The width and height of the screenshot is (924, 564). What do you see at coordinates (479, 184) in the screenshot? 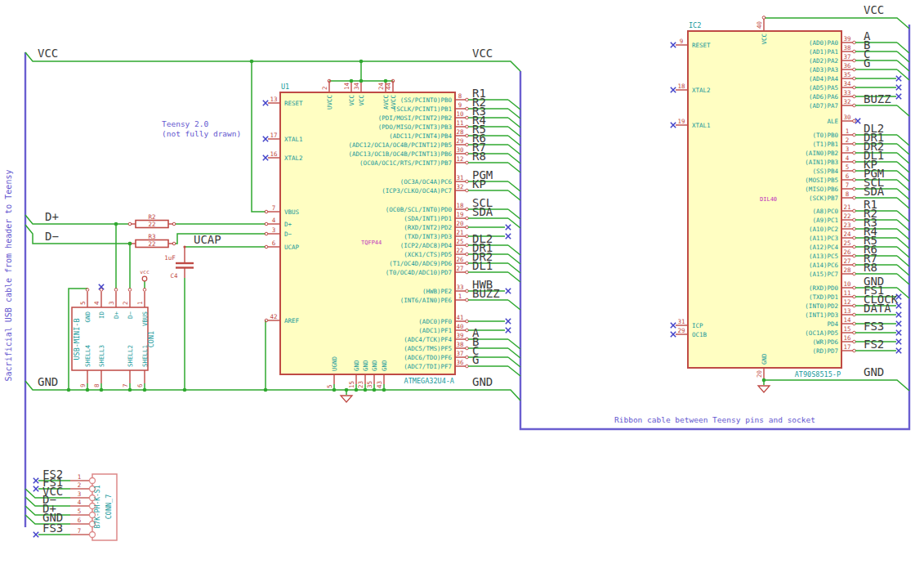
I see `net-label: KP` at bounding box center [479, 184].